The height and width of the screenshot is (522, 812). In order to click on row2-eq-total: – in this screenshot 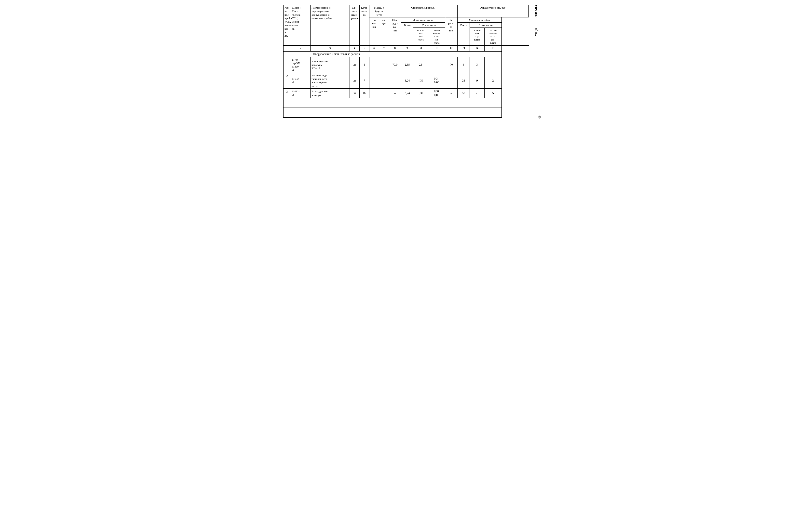, I will do `click(451, 81)`.